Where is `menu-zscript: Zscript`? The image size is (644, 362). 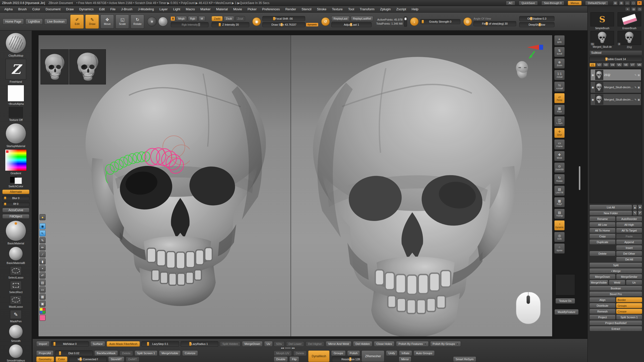 menu-zscript: Zscript is located at coordinates (401, 9).